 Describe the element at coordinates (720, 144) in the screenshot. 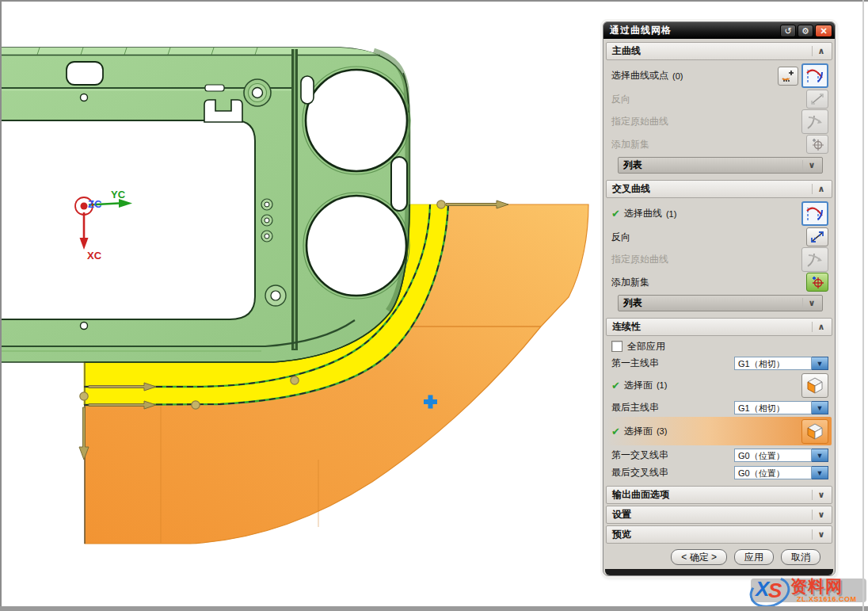

I see `row-add-new-set-main: 添加新集` at that location.